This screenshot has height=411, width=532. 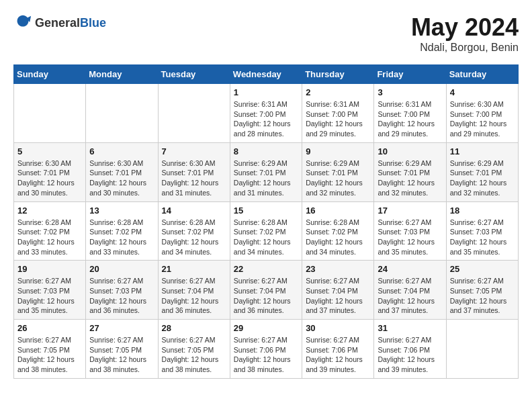 I want to click on calendar-cell: 27Sunrise: 6:27 AM Sunset: 7:05 PM Dayli…, so click(x=122, y=349).